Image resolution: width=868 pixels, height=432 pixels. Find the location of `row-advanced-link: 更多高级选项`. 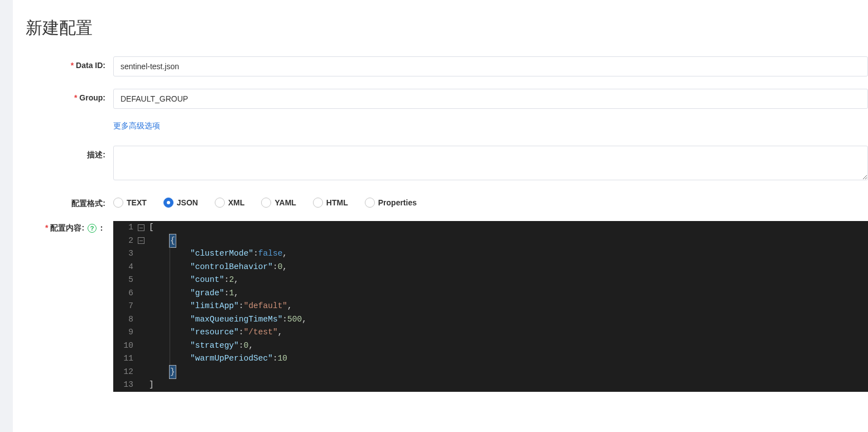

row-advanced-link: 更多高级选项 is located at coordinates (441, 126).